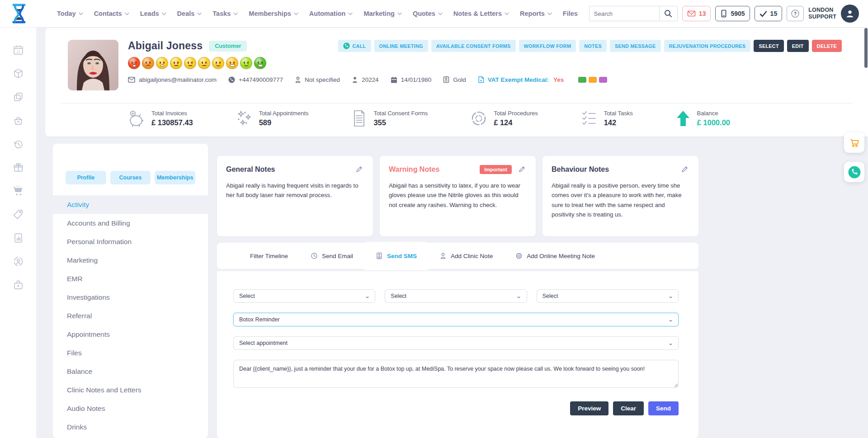  What do you see at coordinates (18, 191) in the screenshot?
I see `cart-icon` at bounding box center [18, 191].